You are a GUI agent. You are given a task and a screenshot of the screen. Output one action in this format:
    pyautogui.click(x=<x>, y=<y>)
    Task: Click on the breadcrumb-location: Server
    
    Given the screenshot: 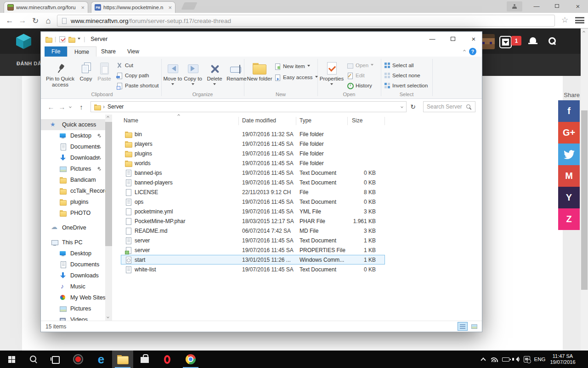 What is the action you would take?
    pyautogui.click(x=116, y=107)
    